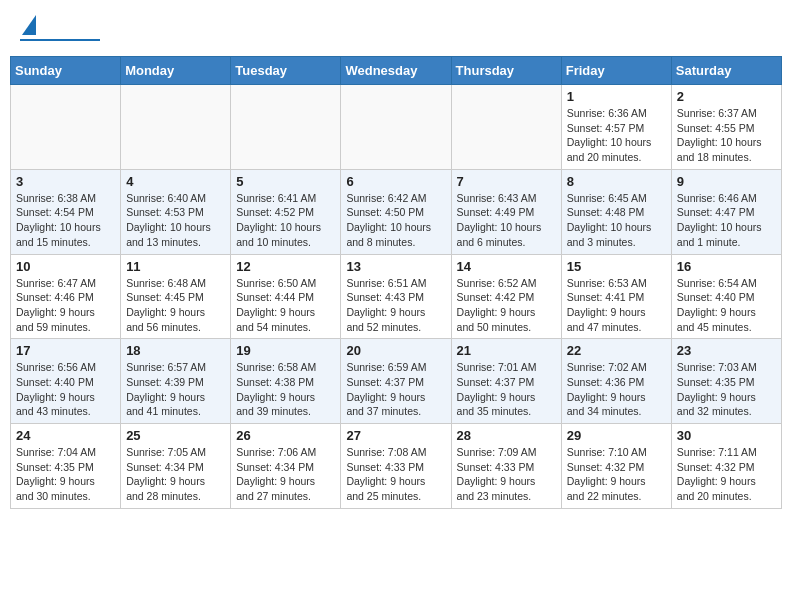 This screenshot has height=612, width=792. What do you see at coordinates (726, 71) in the screenshot?
I see `day-header-saturday: Saturday` at bounding box center [726, 71].